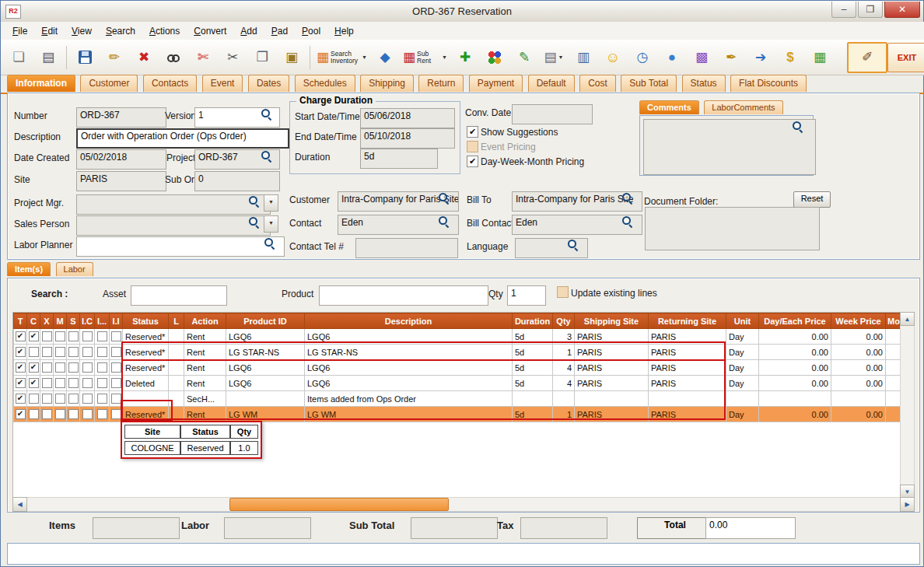 The image size is (924, 567). I want to click on asset-search-input, so click(179, 296).